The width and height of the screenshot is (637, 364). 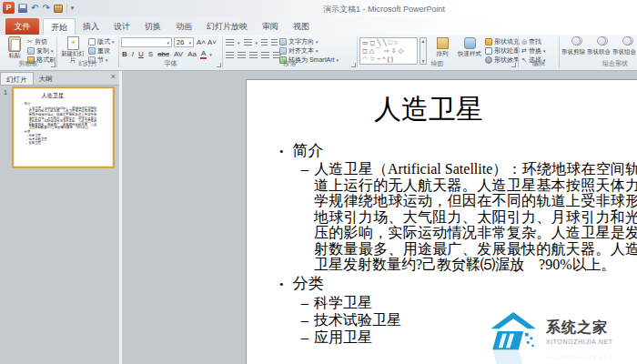 I want to click on tab-transitions: 切换, so click(x=153, y=26).